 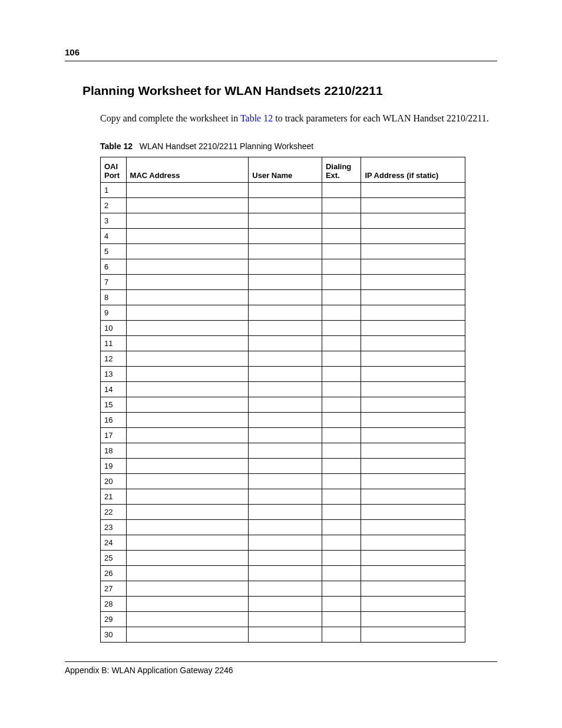 What do you see at coordinates (414, 170) in the screenshot?
I see `header-ip-address: IP Address (if static)` at bounding box center [414, 170].